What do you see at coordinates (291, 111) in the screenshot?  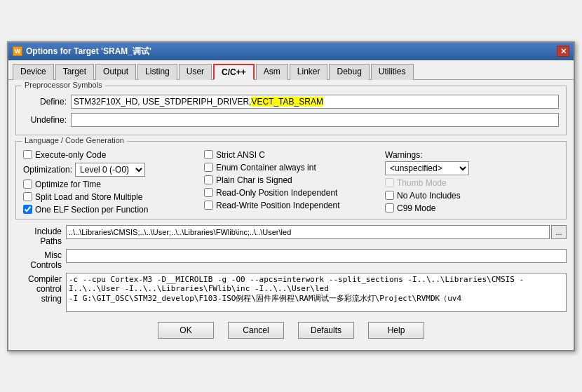 I see `preprocessor-group: Preprocessor Symbols Define: STM32F10X_H…` at bounding box center [291, 111].